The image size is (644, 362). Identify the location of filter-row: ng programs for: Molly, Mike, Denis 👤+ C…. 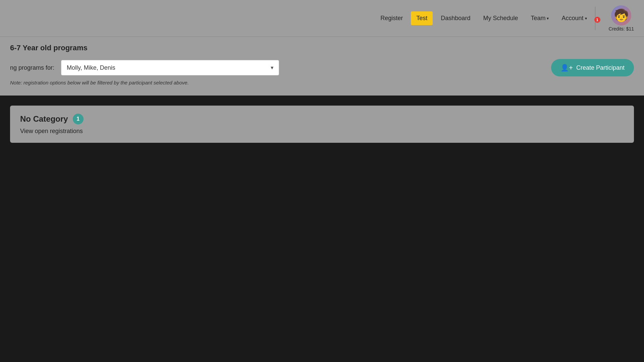
(322, 68).